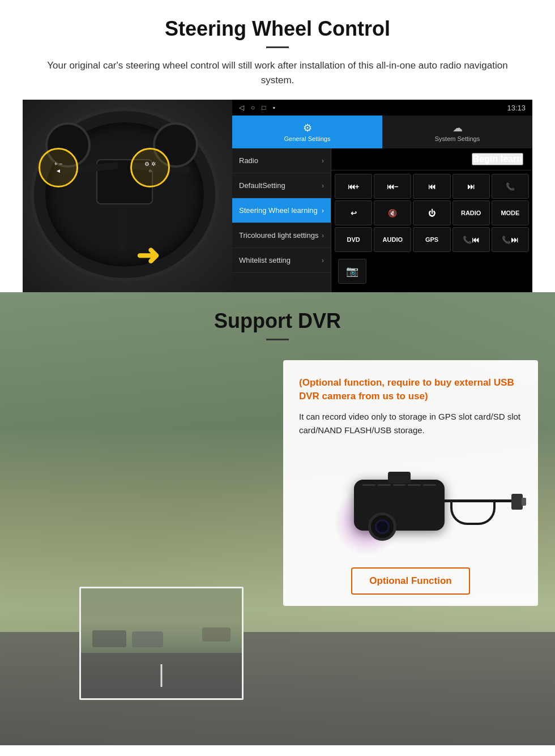 The height and width of the screenshot is (756, 555). I want to click on statusbar-time: 13:13, so click(516, 108).